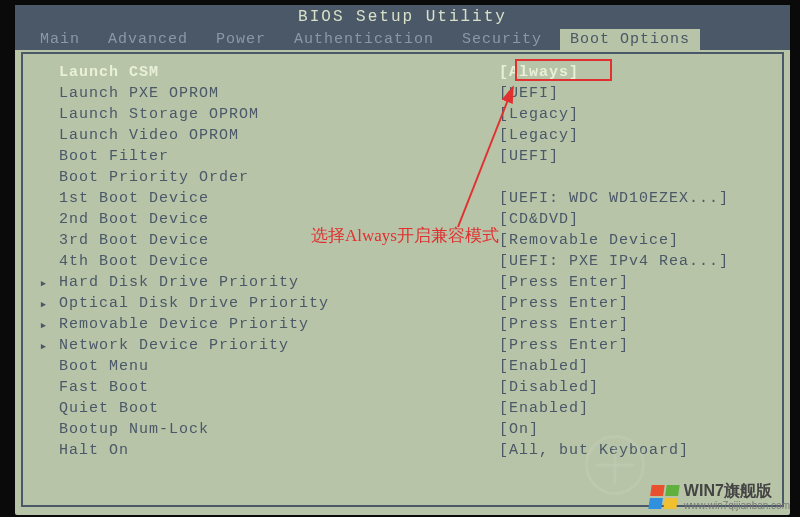 This screenshot has width=800, height=517. Describe the element at coordinates (60, 40) in the screenshot. I see `tab-main: Main` at that location.